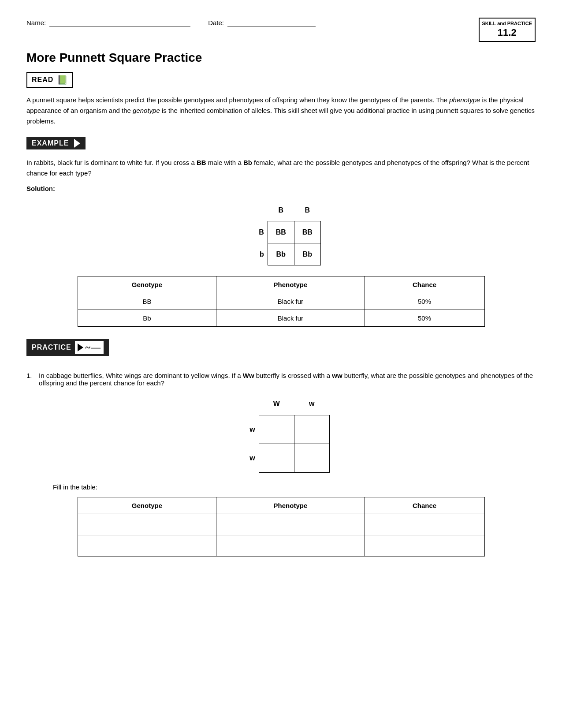 The height and width of the screenshot is (728, 562). I want to click on p1-row-header-2: w, so click(246, 458).